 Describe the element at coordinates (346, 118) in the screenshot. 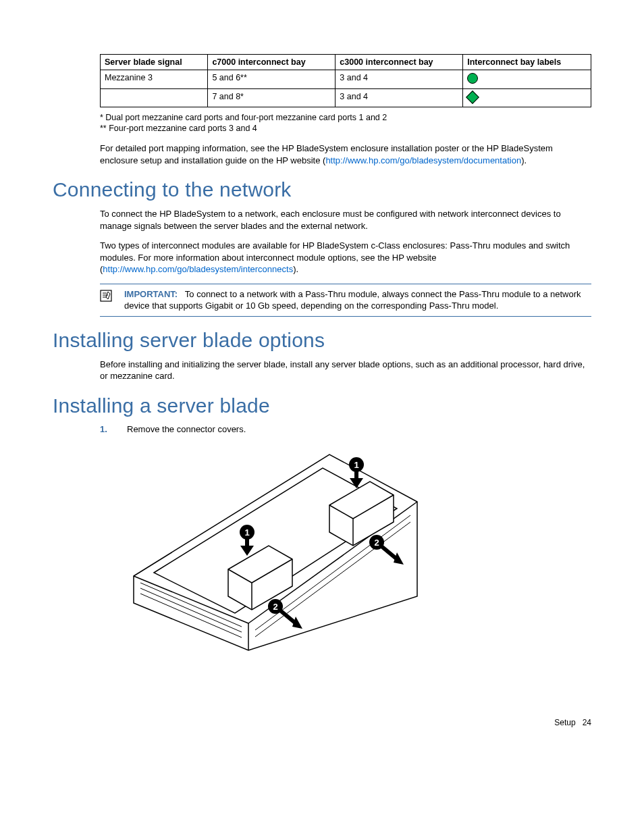

I see `footnote-a: * Dual port mezzanine card ports and fou…` at that location.